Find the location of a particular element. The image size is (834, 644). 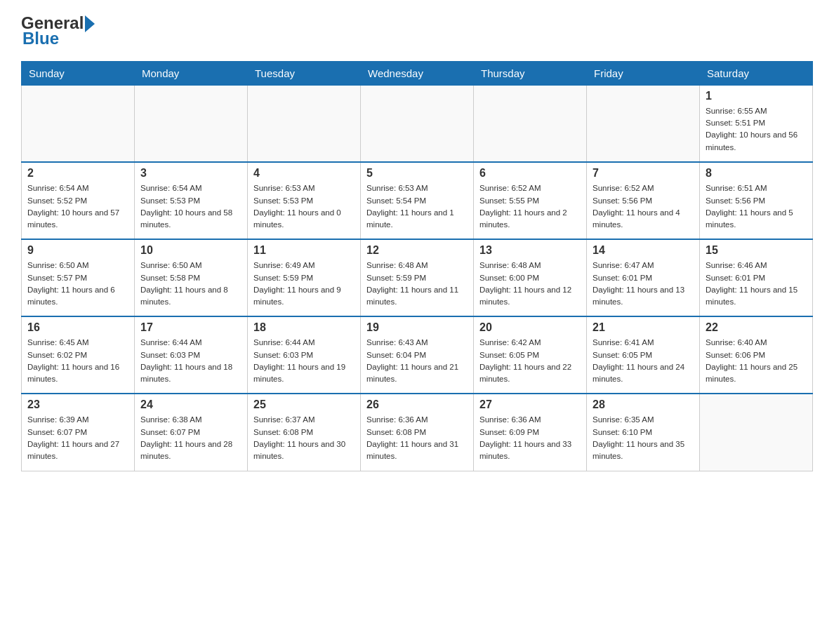

day-info: Sunrise: 6:50 AMSunset: 5:58 PMDaylight:… is located at coordinates (191, 283).